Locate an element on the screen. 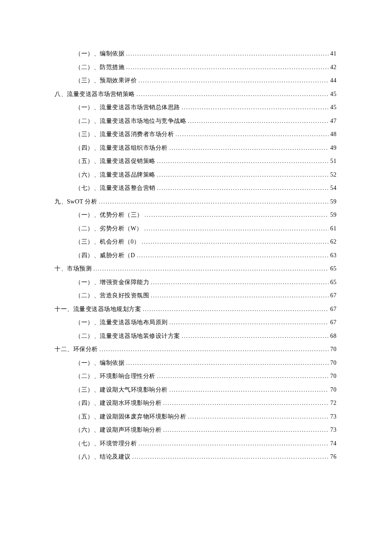  toc-entry-page: 47 is located at coordinates (333, 121).